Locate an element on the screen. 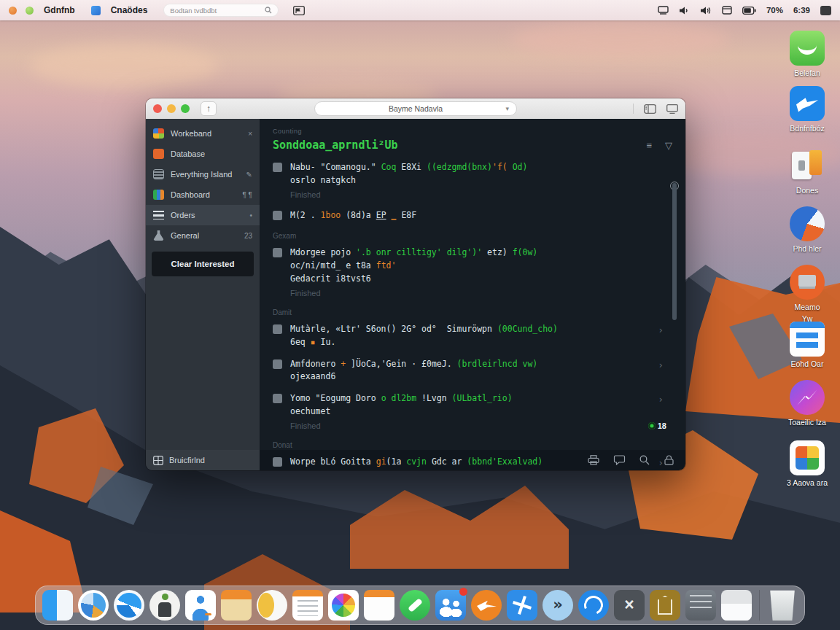 The width and height of the screenshot is (840, 630). desktop-icon-notes: Dones is located at coordinates (807, 171).